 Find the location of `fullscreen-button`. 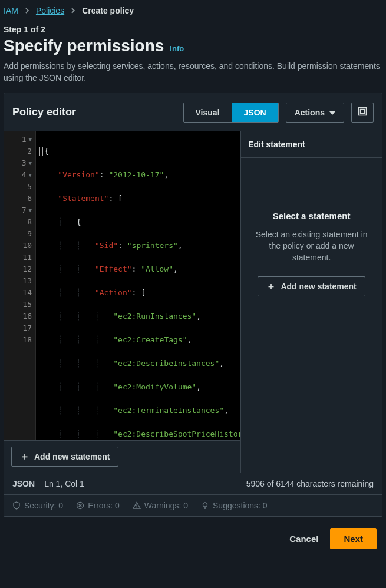

fullscreen-button is located at coordinates (362, 113).